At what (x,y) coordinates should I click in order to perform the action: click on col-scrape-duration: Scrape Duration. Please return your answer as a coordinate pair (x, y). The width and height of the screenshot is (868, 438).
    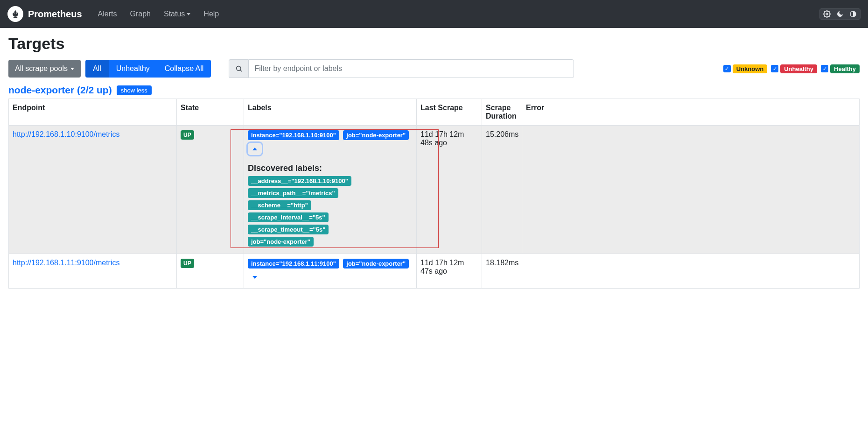
    Looking at the image, I should click on (502, 112).